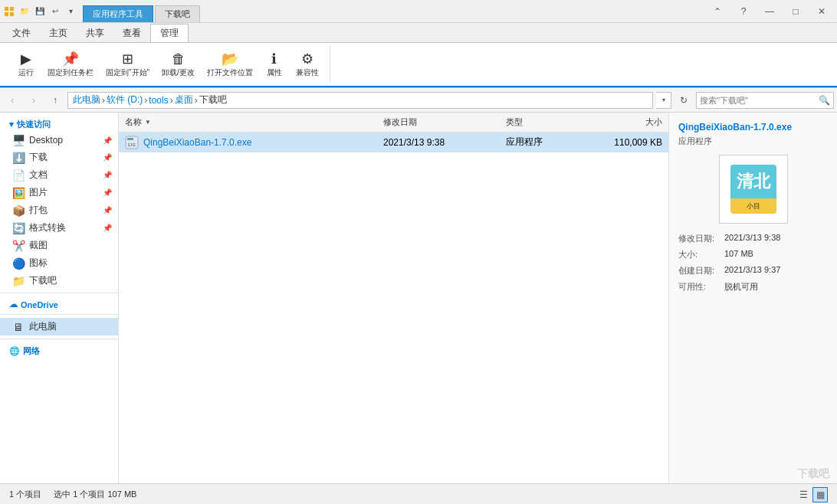  What do you see at coordinates (735, 127) in the screenshot?
I see `detail-filename: QingBeiXiaoBan-1.7.0.exe` at bounding box center [735, 127].